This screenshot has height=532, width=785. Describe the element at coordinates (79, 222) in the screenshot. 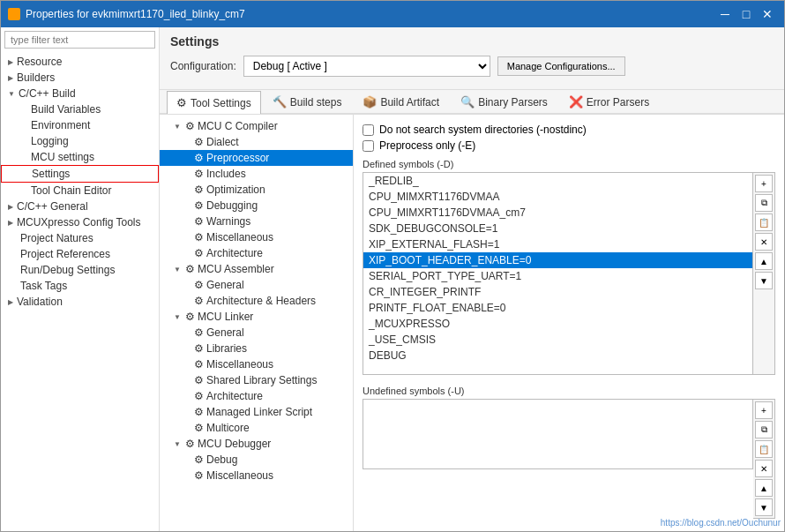

I see `sidebar-item-mcuxpresso: ▶MCUXpresso Config Tools` at that location.